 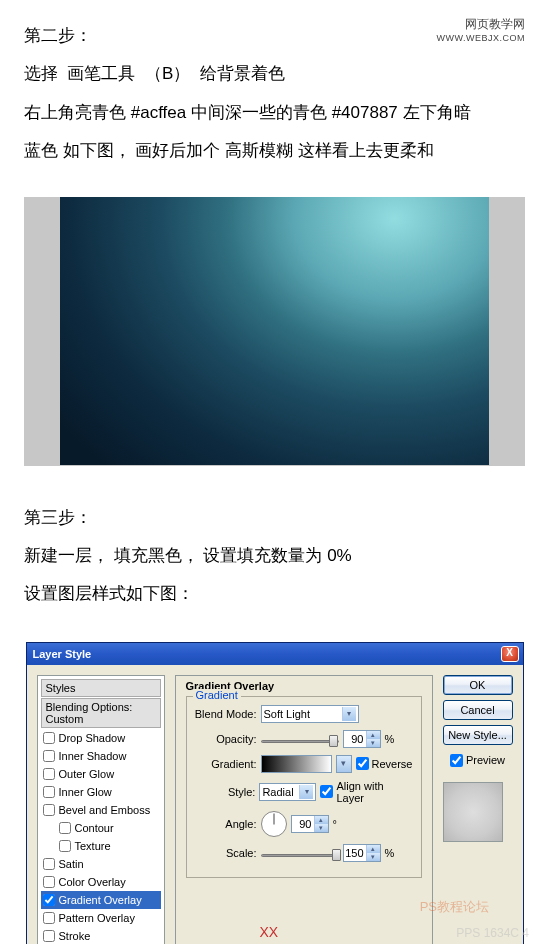 What do you see at coordinates (101, 864) in the screenshot?
I see `satin-row: Satin` at bounding box center [101, 864].